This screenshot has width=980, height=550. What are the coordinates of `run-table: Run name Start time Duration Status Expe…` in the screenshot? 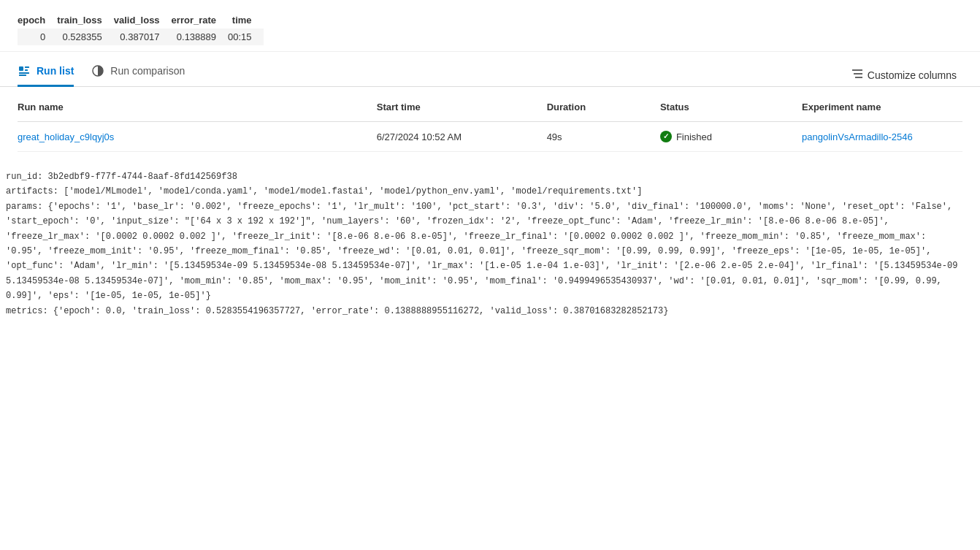 It's located at (490, 123).